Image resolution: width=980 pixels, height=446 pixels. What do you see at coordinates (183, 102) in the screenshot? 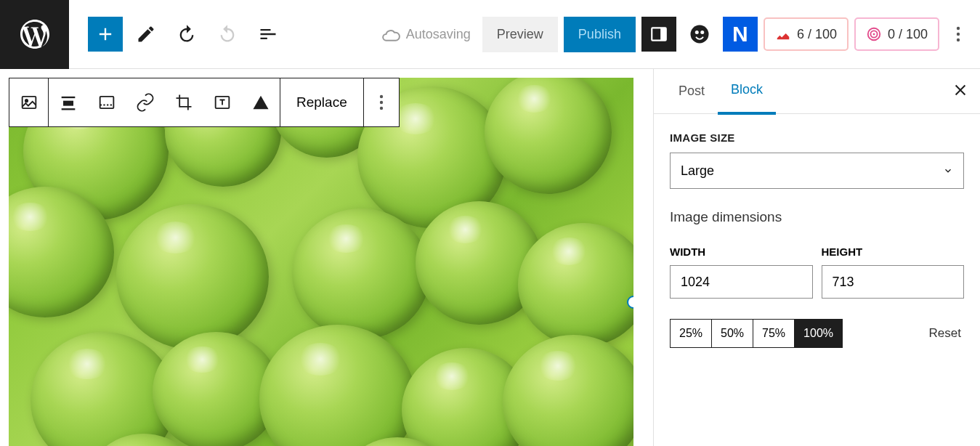
I see `crop-button` at bounding box center [183, 102].